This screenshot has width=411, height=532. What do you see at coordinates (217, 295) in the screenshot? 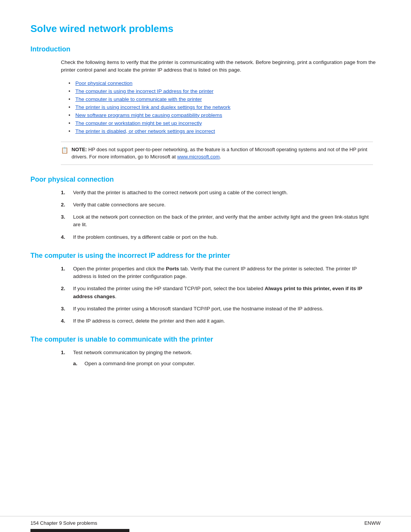
I see `incorrect-ip-list: 1. Open the printer properties and click…` at bounding box center [217, 295].